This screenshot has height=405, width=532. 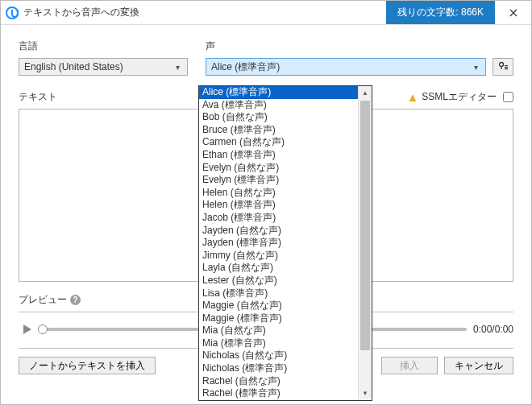 I want to click on help-icon: ?, so click(x=76, y=300).